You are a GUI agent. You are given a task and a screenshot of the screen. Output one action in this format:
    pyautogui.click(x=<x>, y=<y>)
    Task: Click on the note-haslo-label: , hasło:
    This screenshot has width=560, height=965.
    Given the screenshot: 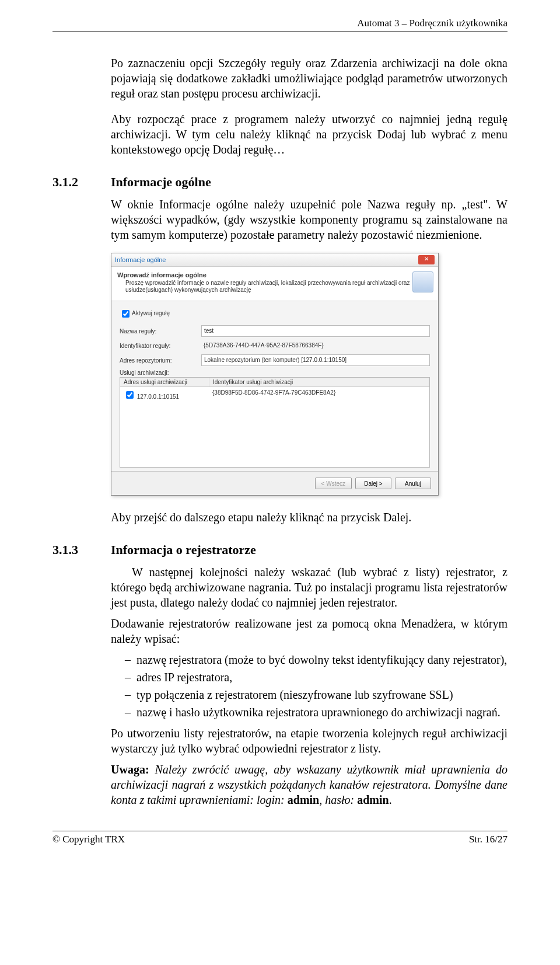 What is the action you would take?
    pyautogui.click(x=338, y=800)
    